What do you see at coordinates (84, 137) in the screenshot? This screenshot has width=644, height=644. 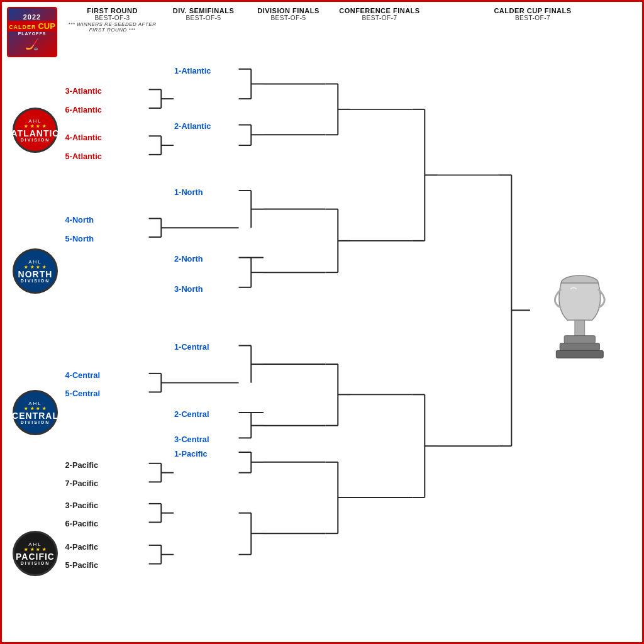 I see `seed-4-atlantic: 4-Atlantic` at bounding box center [84, 137].